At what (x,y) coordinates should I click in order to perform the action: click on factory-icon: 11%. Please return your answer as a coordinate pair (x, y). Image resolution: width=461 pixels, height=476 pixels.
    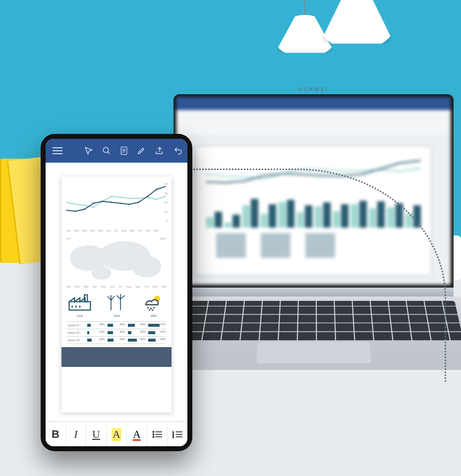
    Looking at the image, I should click on (80, 305).